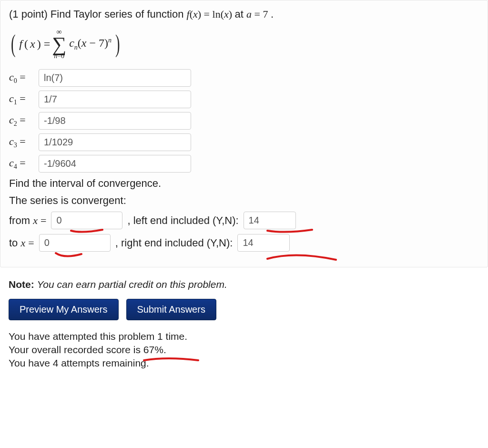  I want to click on coef-input-c2, so click(115, 121).